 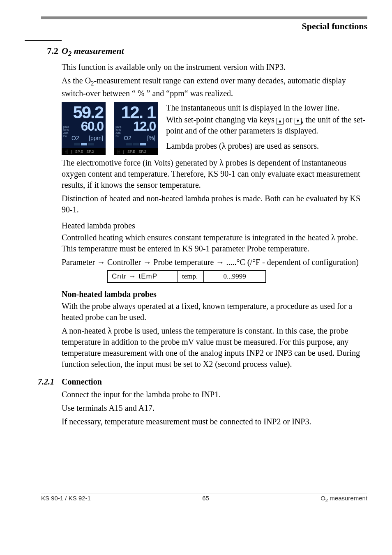 I want to click on param-table: Cntr → tEmP temp. 0...9999, so click(x=187, y=277).